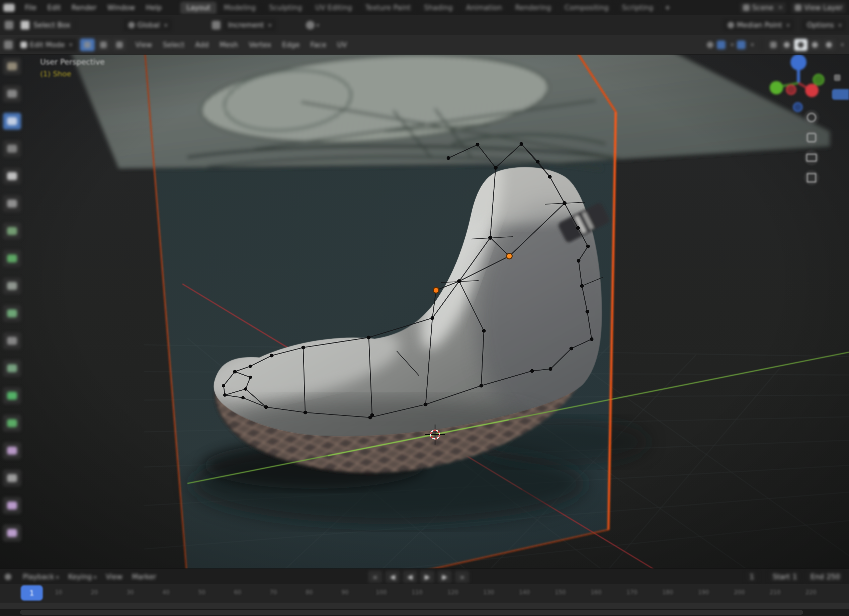 The height and width of the screenshot is (616, 849). Describe the element at coordinates (342, 45) in the screenshot. I see `viewport-menu: UV` at that location.